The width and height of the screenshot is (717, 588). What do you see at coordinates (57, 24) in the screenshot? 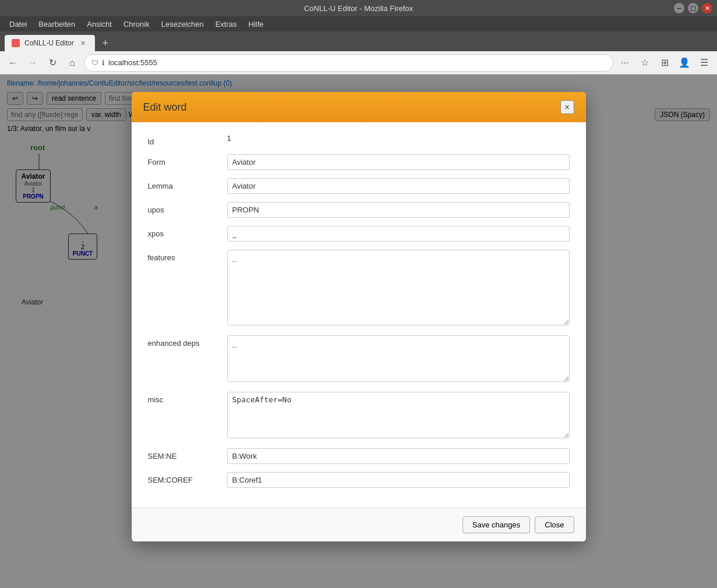
I see `menu-bearbeiten: Bearbeiten` at bounding box center [57, 24].